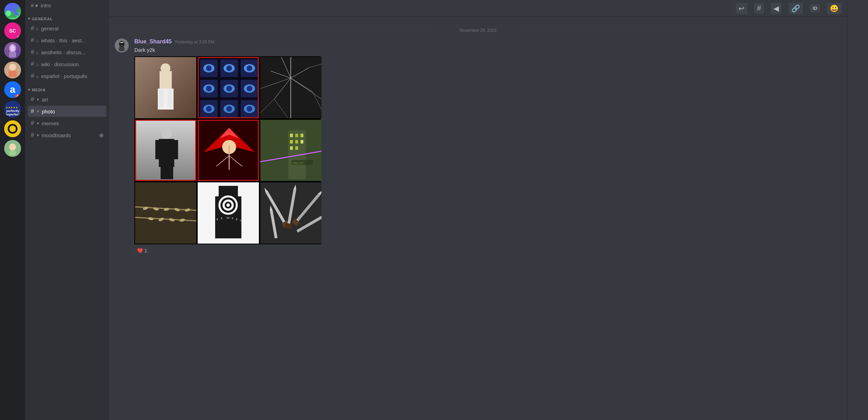 Image resolution: width=868 pixels, height=420 pixels. Describe the element at coordinates (13, 109) in the screenshot. I see `server-icon-stars-img: ★★★★★ perfectly imperfect` at that location.